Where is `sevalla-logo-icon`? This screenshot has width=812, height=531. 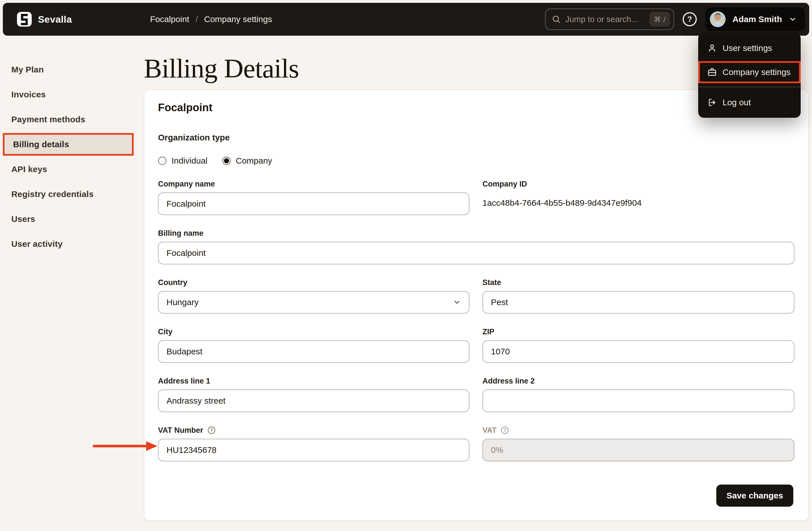
sevalla-logo-icon is located at coordinates (25, 19).